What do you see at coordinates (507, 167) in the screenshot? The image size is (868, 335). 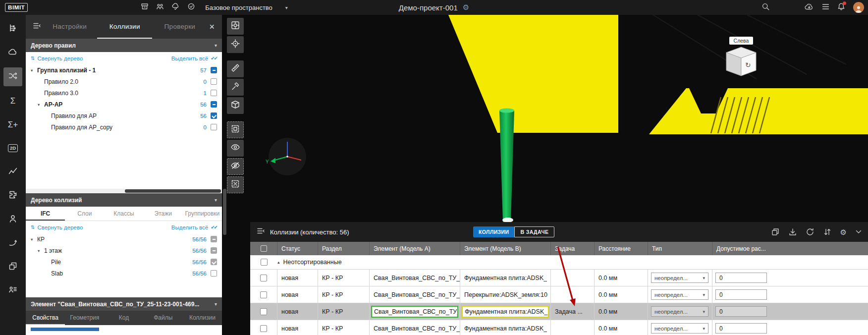 I see `pile-green` at bounding box center [507, 167].